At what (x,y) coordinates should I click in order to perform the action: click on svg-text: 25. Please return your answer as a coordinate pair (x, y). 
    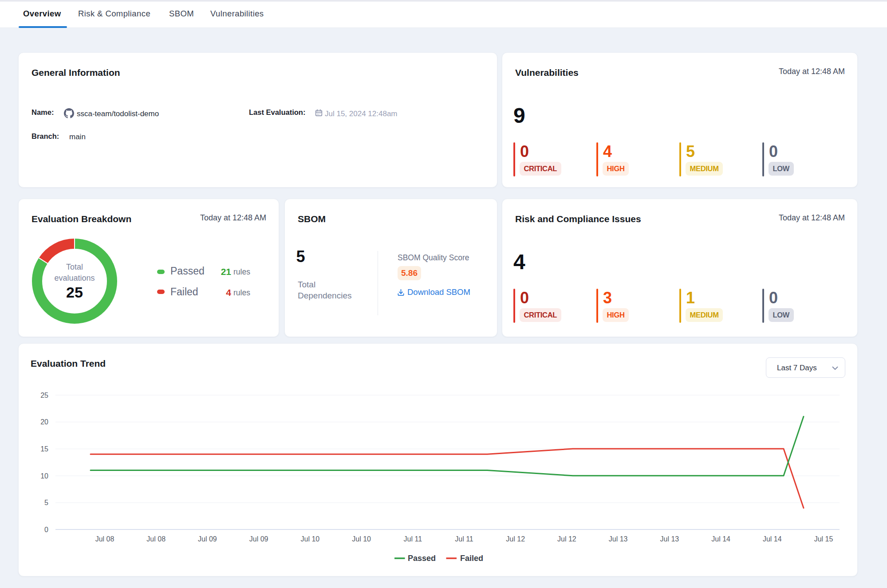
    Looking at the image, I should click on (44, 396).